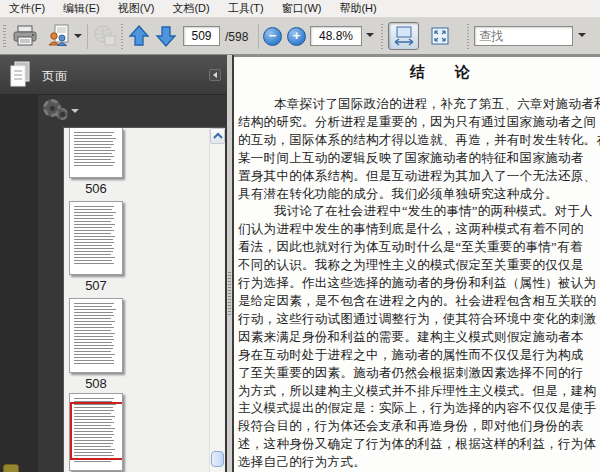 The height and width of the screenshot is (472, 600). I want to click on document-line: 不同的认识。我称之为理性主义的模式假定至关重要的仅仅是, so click(419, 266).